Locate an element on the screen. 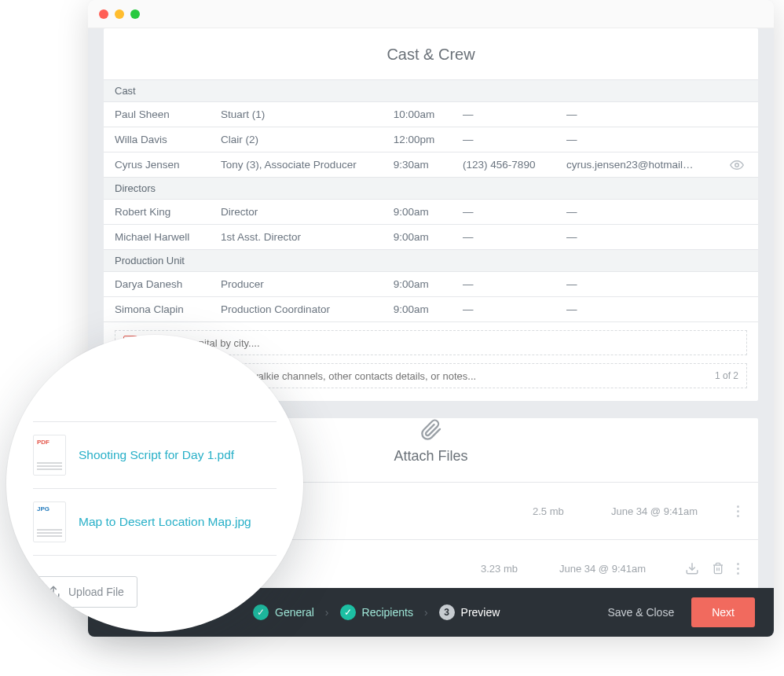 This screenshot has width=784, height=676. trash-icon is located at coordinates (718, 568).